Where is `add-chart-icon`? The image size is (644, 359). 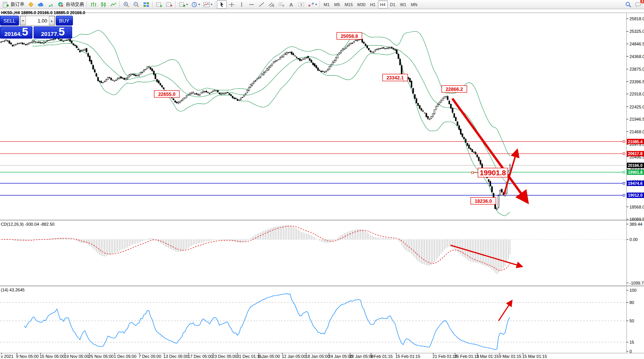 add-chart-icon is located at coordinates (182, 5).